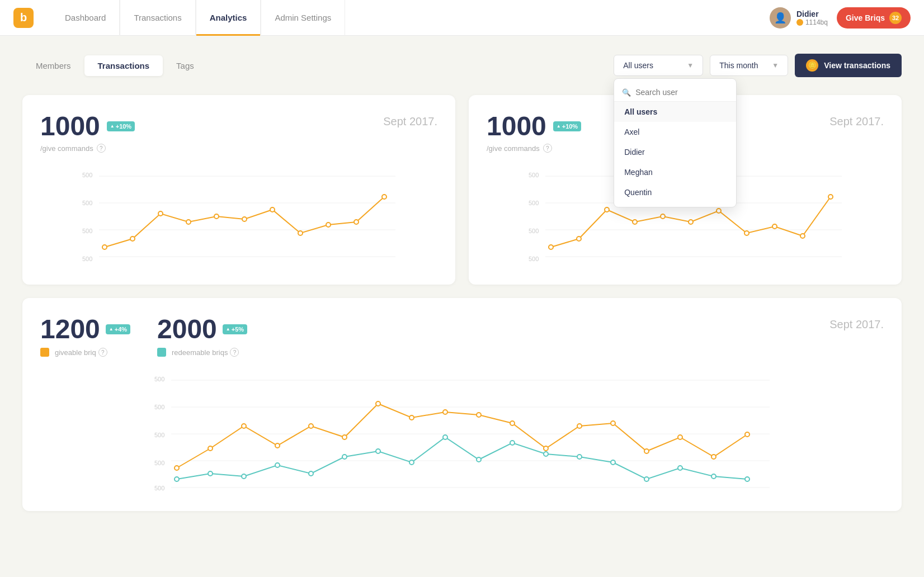 The width and height of the screenshot is (924, 577). What do you see at coordinates (118, 329) in the screenshot?
I see `bottom-badge-1: +4%` at bounding box center [118, 329].